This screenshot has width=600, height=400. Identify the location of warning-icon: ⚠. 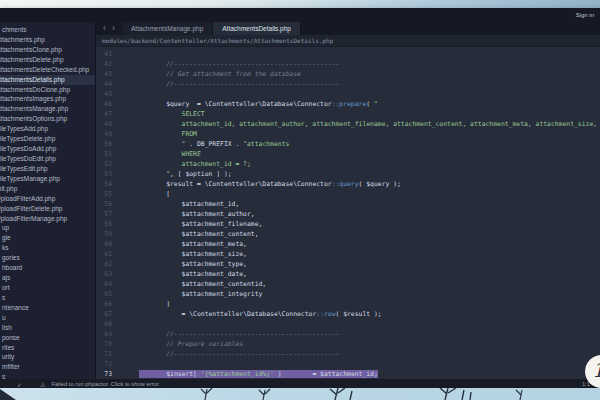
(42, 384).